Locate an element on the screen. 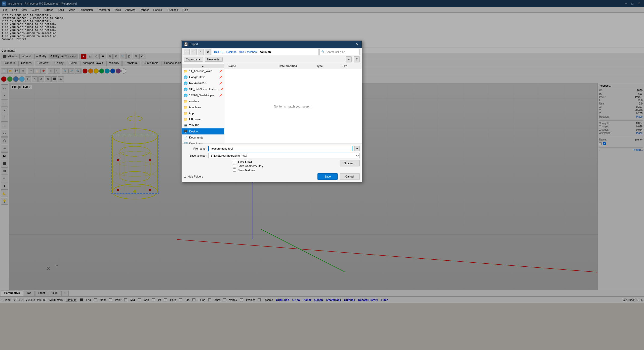 This screenshot has height=350, width=644. breadcrumb-bar: This PC › Desktop › tmp › meshes › colli… is located at coordinates (265, 52).